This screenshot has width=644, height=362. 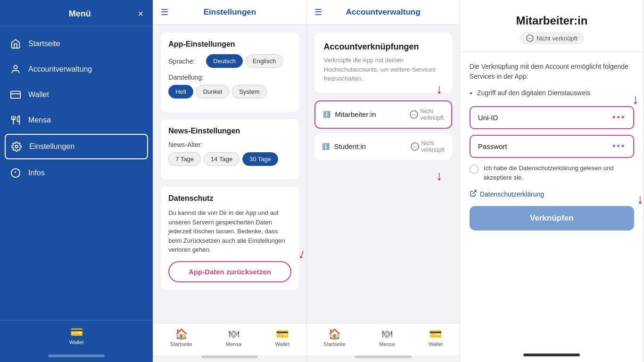 I want to click on tab-wallet: 💳 Wallet, so click(x=76, y=336).